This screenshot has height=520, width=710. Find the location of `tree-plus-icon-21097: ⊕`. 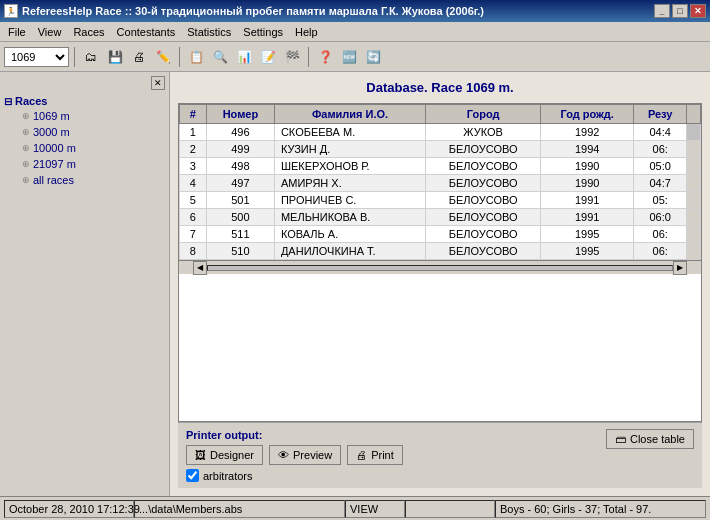

tree-plus-icon-21097: ⊕ is located at coordinates (26, 164).